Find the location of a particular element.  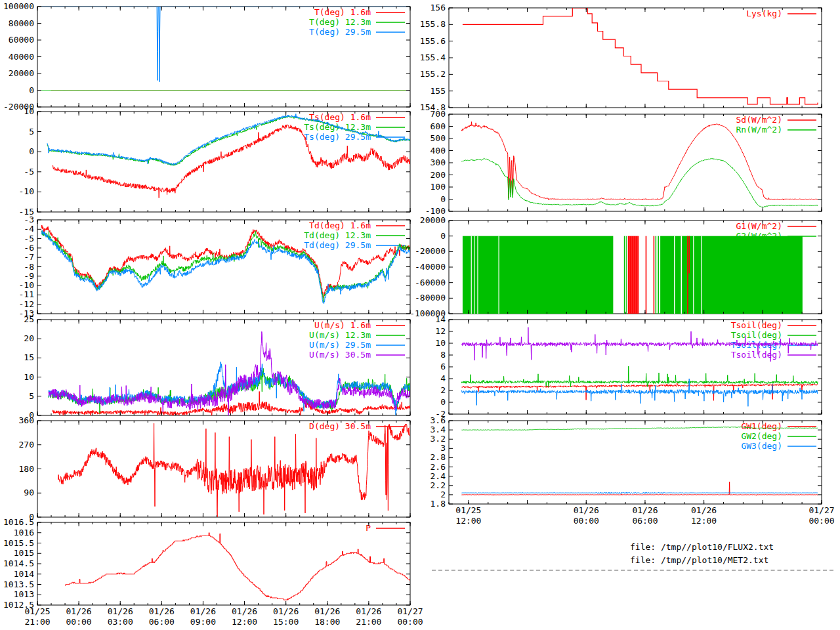

y-axis-label: -60000 is located at coordinates (430, 282).